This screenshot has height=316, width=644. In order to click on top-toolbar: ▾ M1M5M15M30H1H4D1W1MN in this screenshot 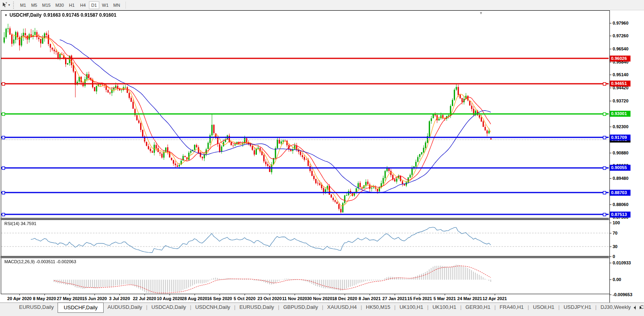, I will do `click(322, 5)`.